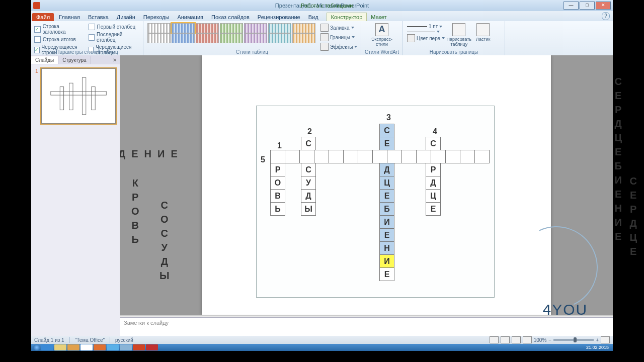  Describe the element at coordinates (459, 34) in the screenshot. I see `draw-table-button: Нарисовать таблицу` at that location.